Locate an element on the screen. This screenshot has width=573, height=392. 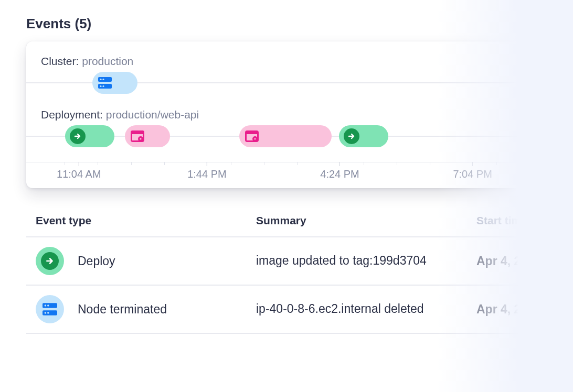
page-title: Events (5) is located at coordinates (300, 24).